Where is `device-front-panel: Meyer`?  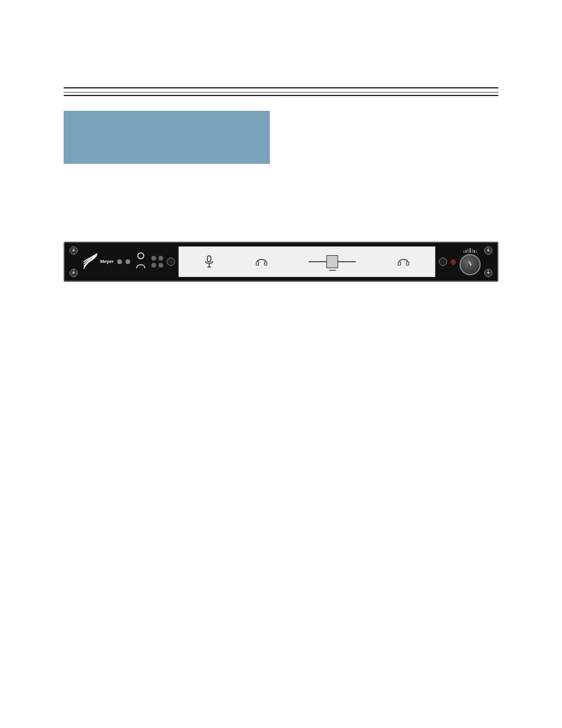 device-front-panel: Meyer is located at coordinates (281, 262).